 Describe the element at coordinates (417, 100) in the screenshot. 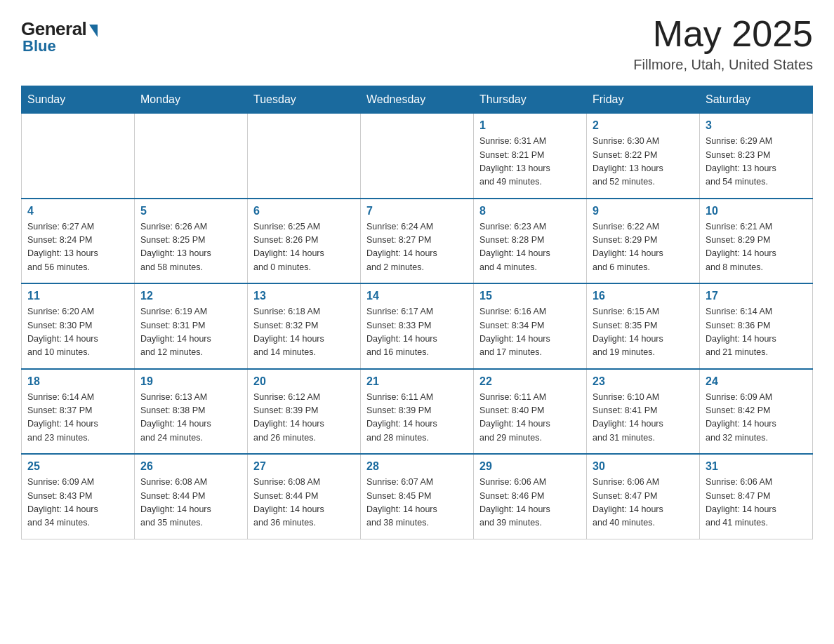

I see `day-of-week-header: Wednesday` at that location.